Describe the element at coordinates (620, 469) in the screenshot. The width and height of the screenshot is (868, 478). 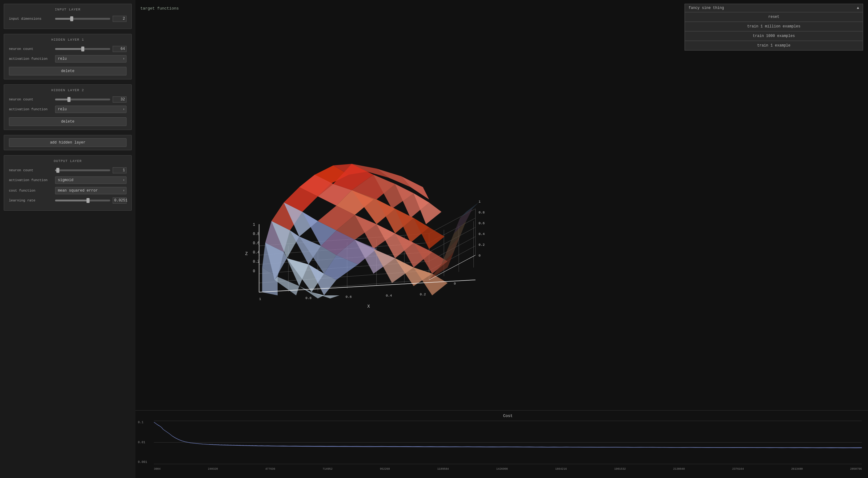
I see `x-label-8: 1901532` at that location.